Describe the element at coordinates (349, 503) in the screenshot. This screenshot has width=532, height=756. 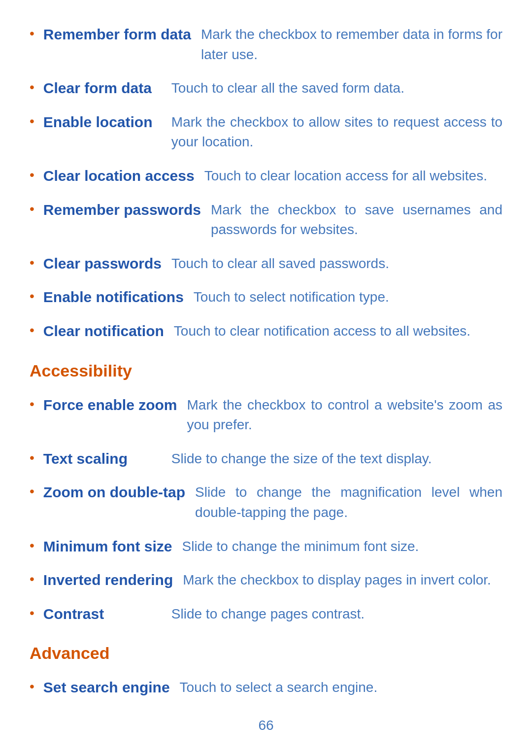
I see `item-description: Slide to change the magnification level …` at that location.